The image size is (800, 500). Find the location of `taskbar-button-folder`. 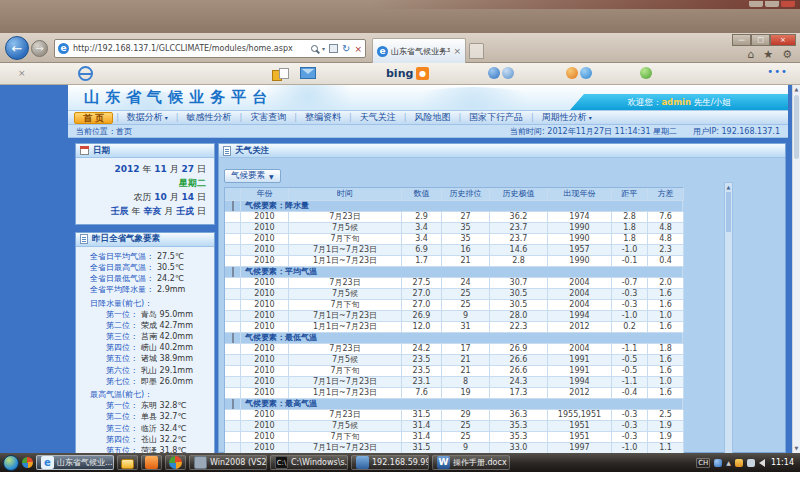

taskbar-button-folder is located at coordinates (128, 462).